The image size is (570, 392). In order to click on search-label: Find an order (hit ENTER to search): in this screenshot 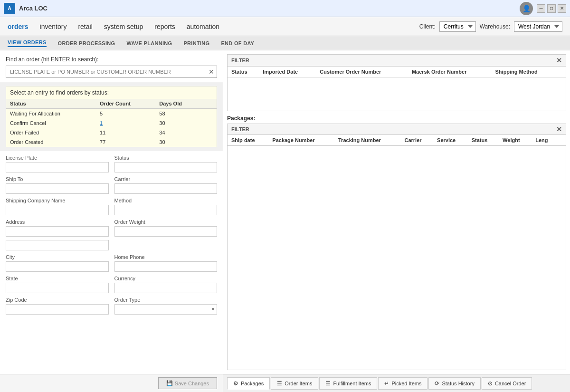, I will do `click(111, 59)`.